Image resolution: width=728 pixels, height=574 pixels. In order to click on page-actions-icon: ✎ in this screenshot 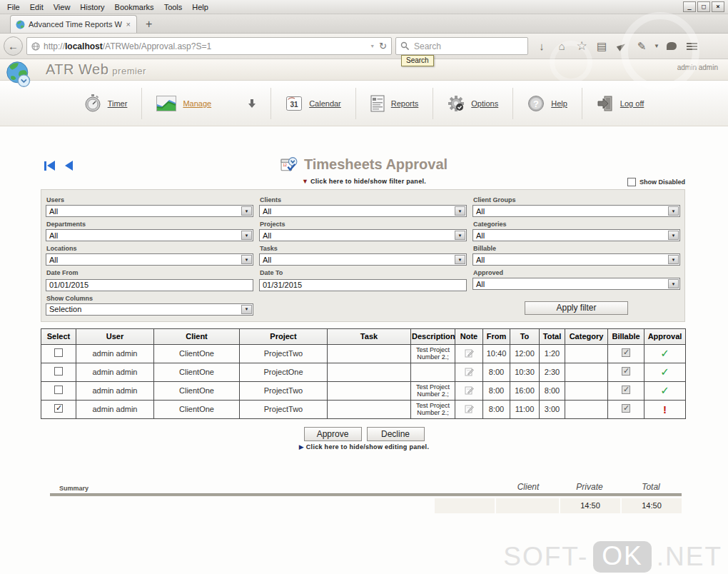, I will do `click(642, 46)`.